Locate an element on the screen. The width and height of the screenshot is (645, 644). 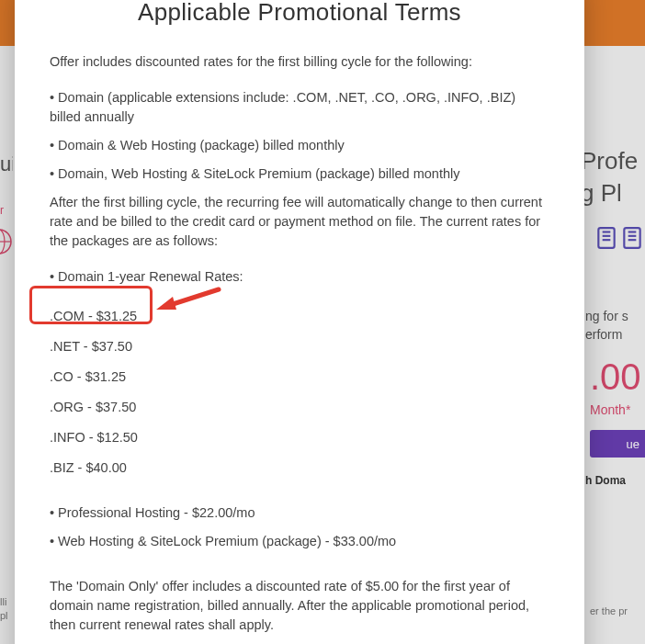
hosting-rates-list: • Professional Hosting - $22.00/mo • Web… is located at coordinates (300, 527).